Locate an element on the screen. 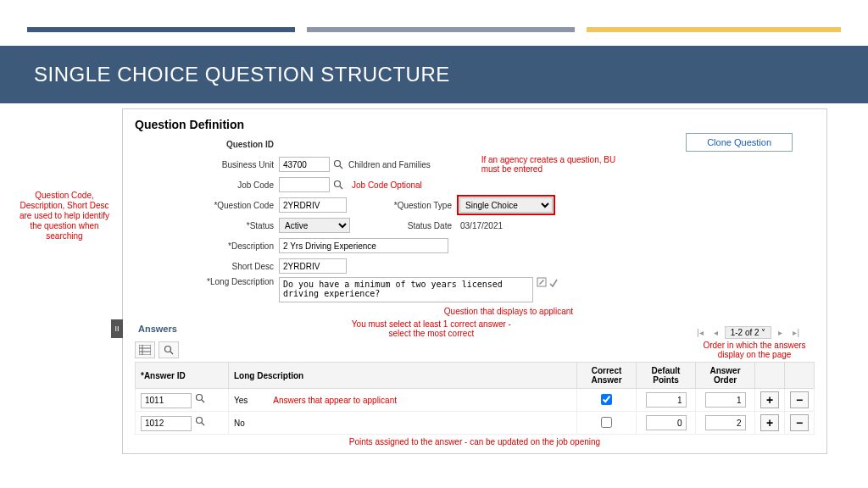  label-description: *Description is located at coordinates (207, 246).